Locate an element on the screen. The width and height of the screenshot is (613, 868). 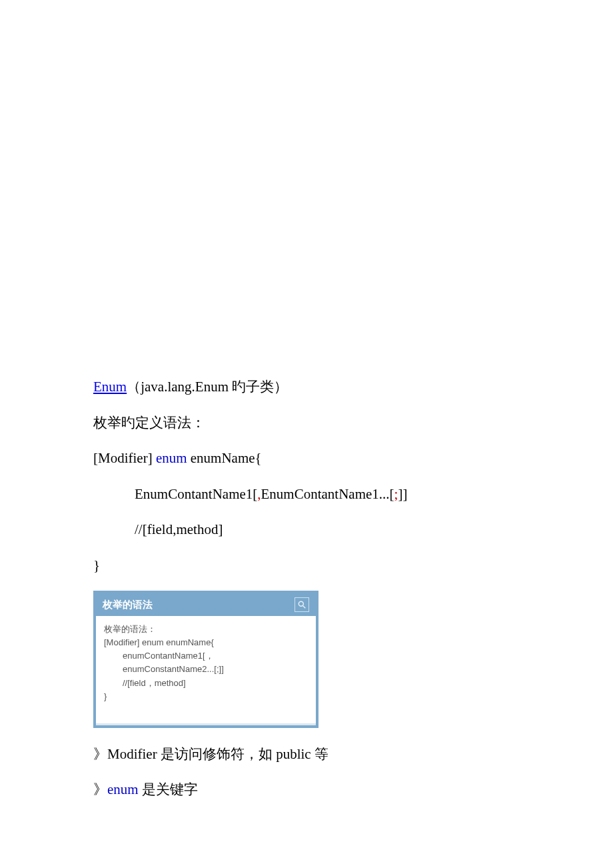
note-modifier: 》Modifier 是访问修饰符，如 public 等 is located at coordinates (306, 755).